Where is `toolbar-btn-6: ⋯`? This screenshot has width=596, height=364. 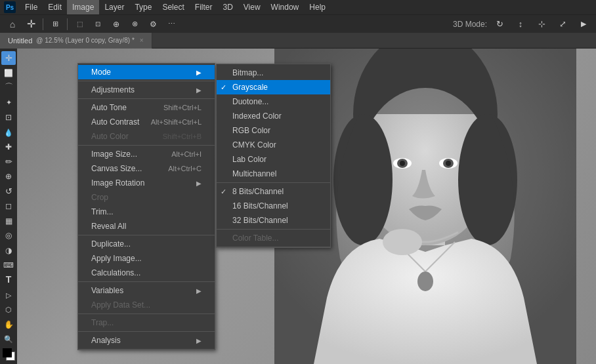
toolbar-btn-6: ⋯ is located at coordinates (171, 24).